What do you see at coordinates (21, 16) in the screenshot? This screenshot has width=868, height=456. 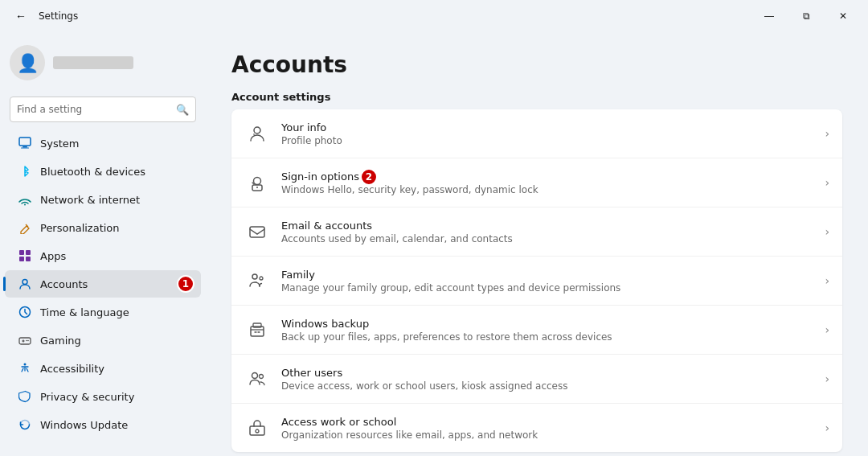 I see `back-button: ←` at bounding box center [21, 16].